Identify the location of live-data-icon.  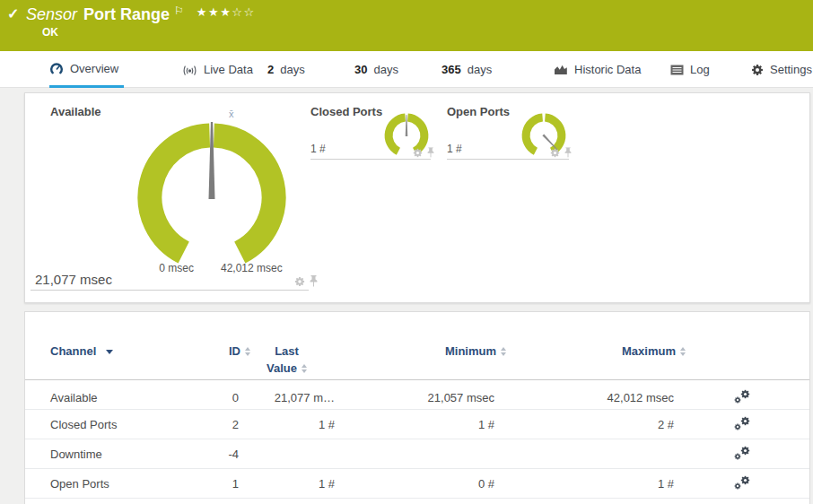
(190, 70).